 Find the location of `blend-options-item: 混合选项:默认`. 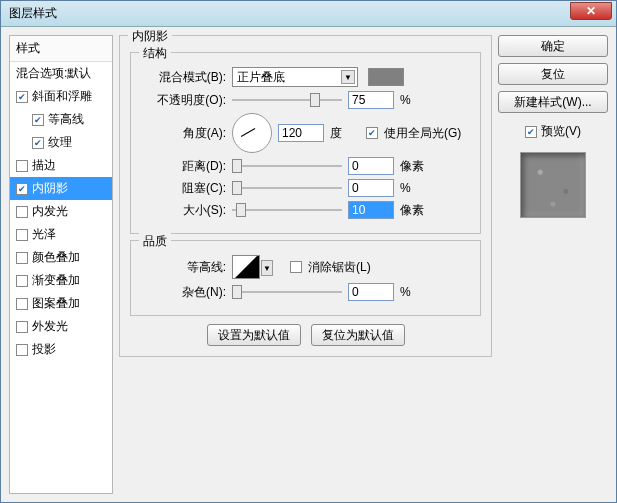

blend-options-item: 混合选项:默认 is located at coordinates (61, 74).